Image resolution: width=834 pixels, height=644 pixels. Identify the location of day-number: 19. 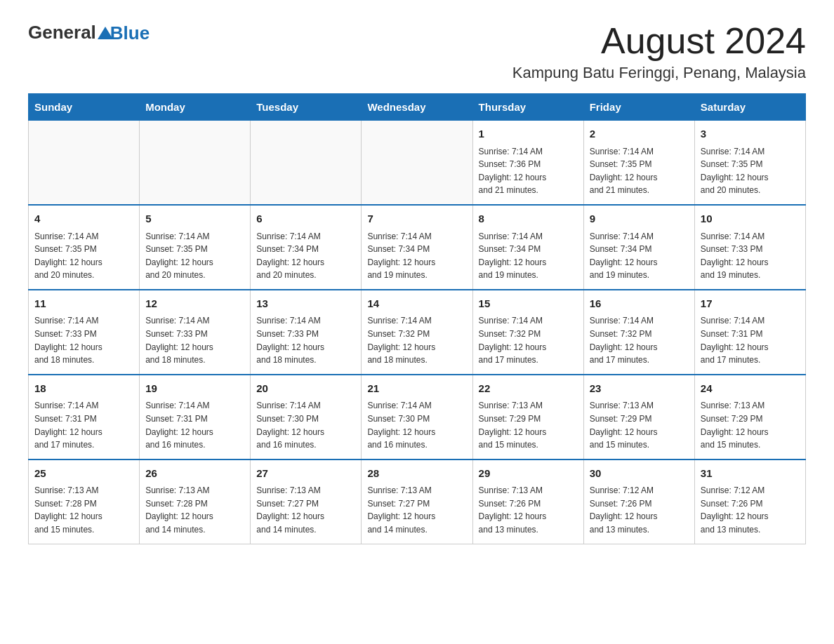
(195, 389).